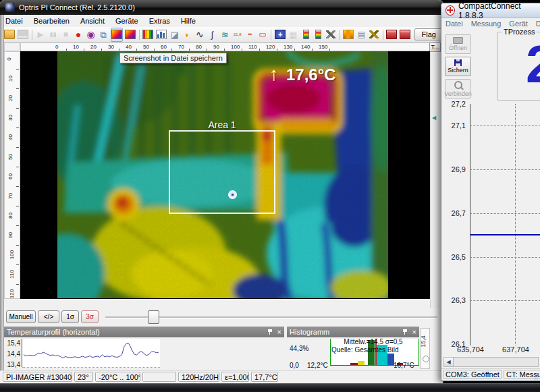 The width and height of the screenshot is (540, 392). Describe the element at coordinates (90, 317) in the screenshot. I see `sigma3-button: 3σ` at that location.